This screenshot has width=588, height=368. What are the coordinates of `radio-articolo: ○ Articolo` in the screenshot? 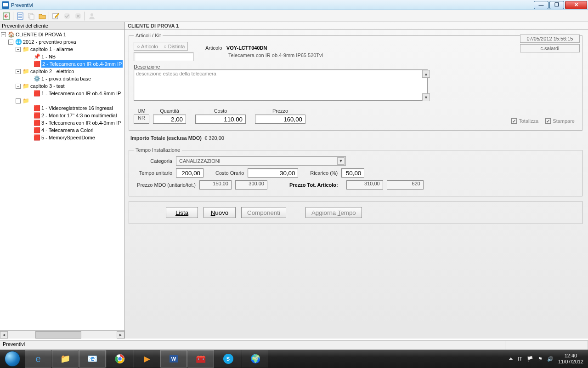 It's located at (147, 46).